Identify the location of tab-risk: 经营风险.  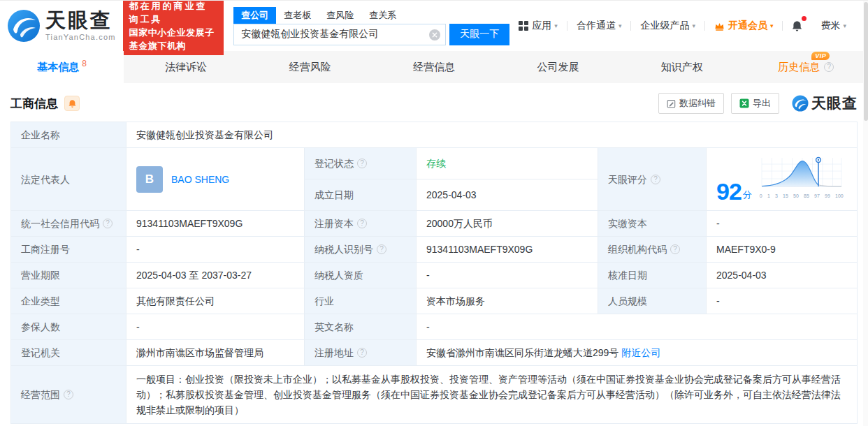
(310, 67).